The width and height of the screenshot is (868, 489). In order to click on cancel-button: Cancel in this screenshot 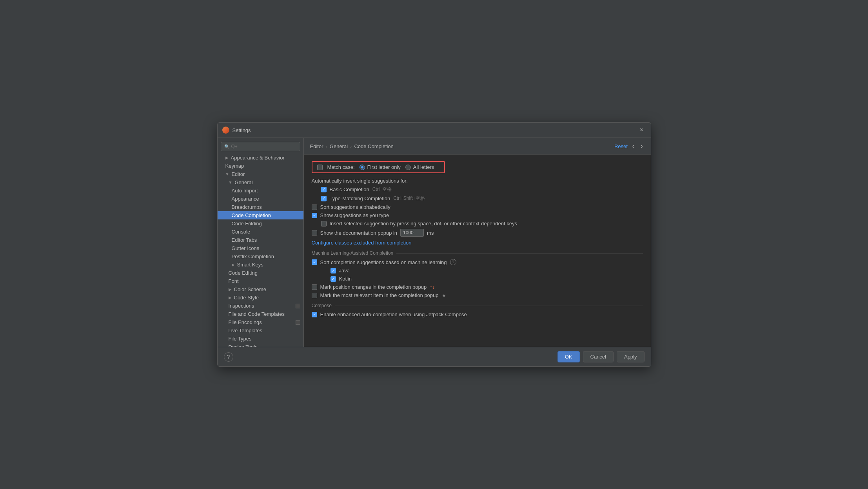, I will do `click(598, 357)`.